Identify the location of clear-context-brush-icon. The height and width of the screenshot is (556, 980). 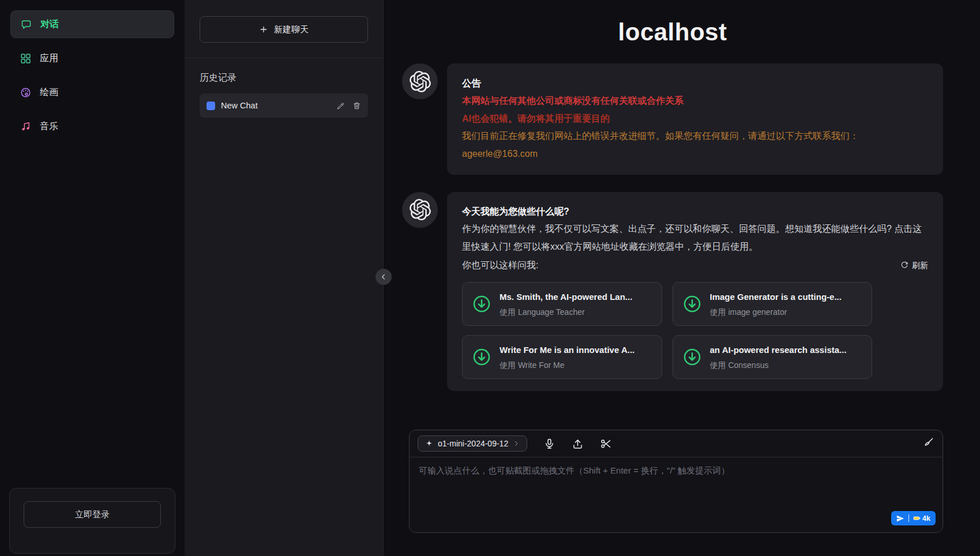
(929, 443).